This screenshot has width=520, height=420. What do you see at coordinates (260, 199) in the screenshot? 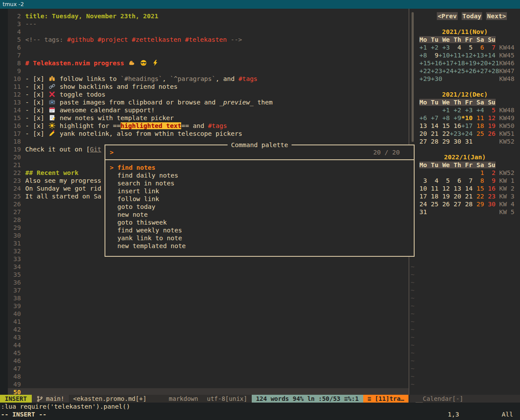
I see `palette-item: follow link` at bounding box center [260, 199].